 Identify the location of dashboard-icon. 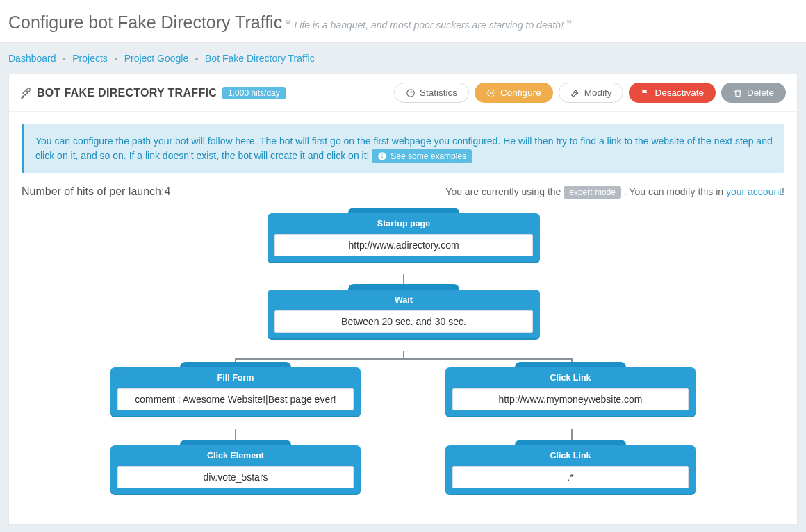
(411, 93).